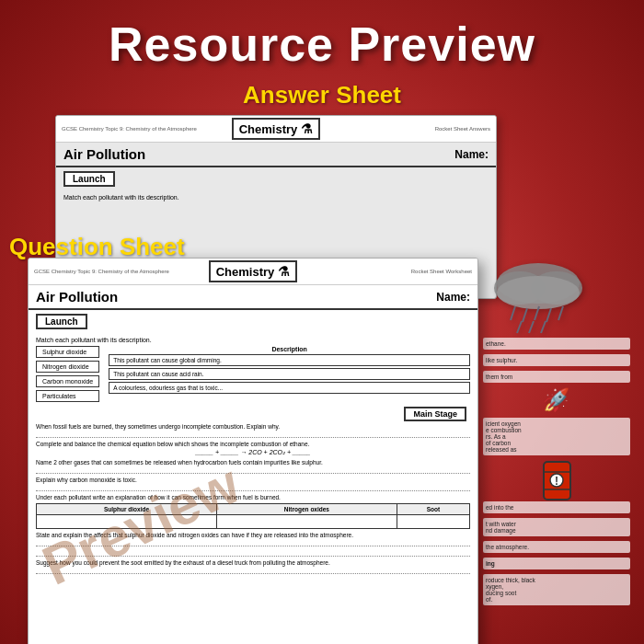 The height and width of the screenshot is (644, 644). Describe the element at coordinates (62, 322) in the screenshot. I see `question-launch-label: Launch` at that location.